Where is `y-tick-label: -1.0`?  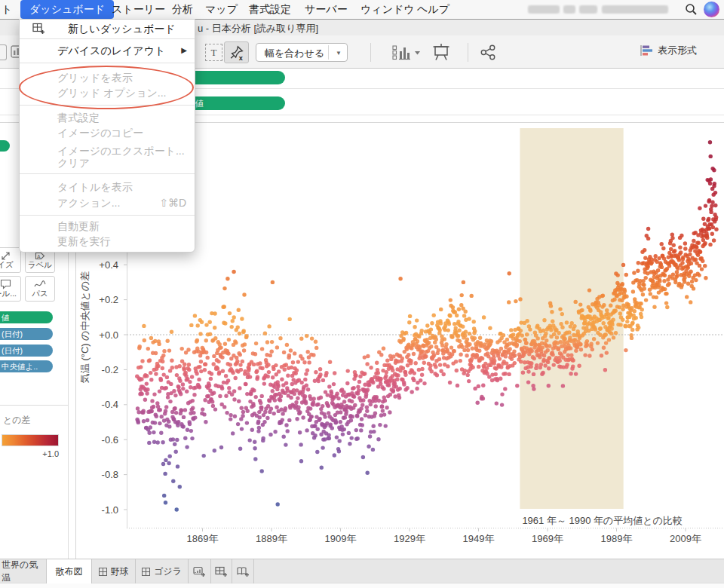
y-tick-label: -1.0 is located at coordinates (110, 510).